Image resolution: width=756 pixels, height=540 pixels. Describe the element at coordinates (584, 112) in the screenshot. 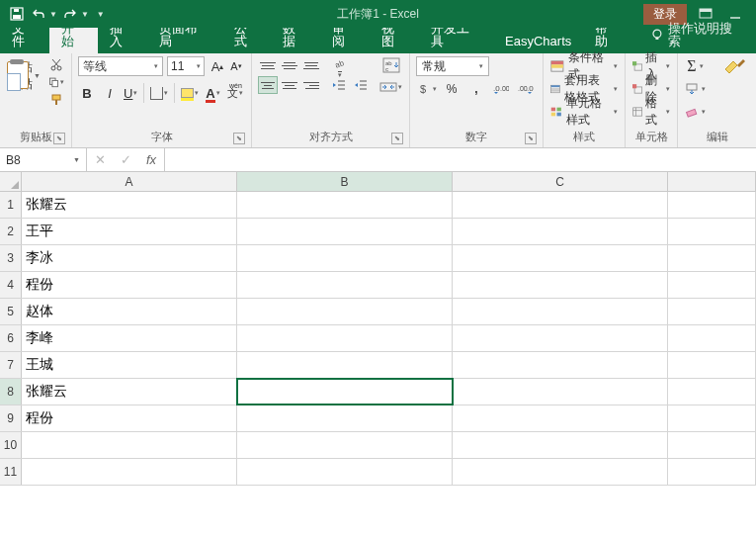

I see `cell-styles-button: 单元格样式▾` at that location.